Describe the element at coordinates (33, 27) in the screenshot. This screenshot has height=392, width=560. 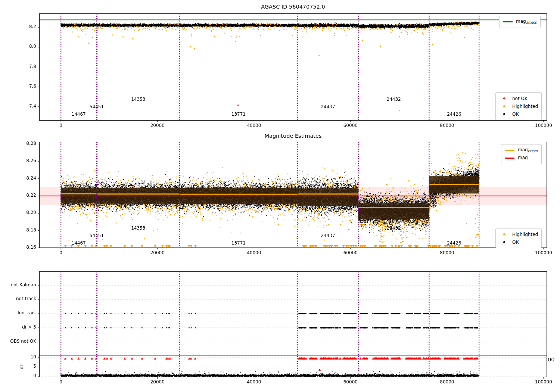
I see `y-tick-label-top: 8.2` at that location.